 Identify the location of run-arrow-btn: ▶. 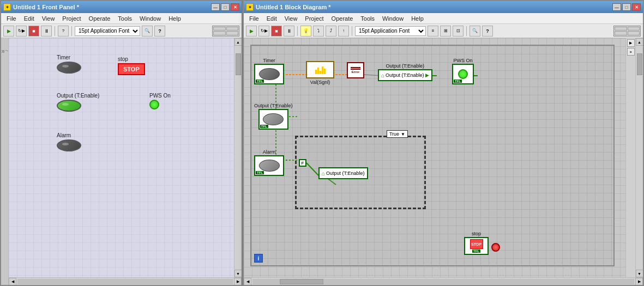
(9, 31).